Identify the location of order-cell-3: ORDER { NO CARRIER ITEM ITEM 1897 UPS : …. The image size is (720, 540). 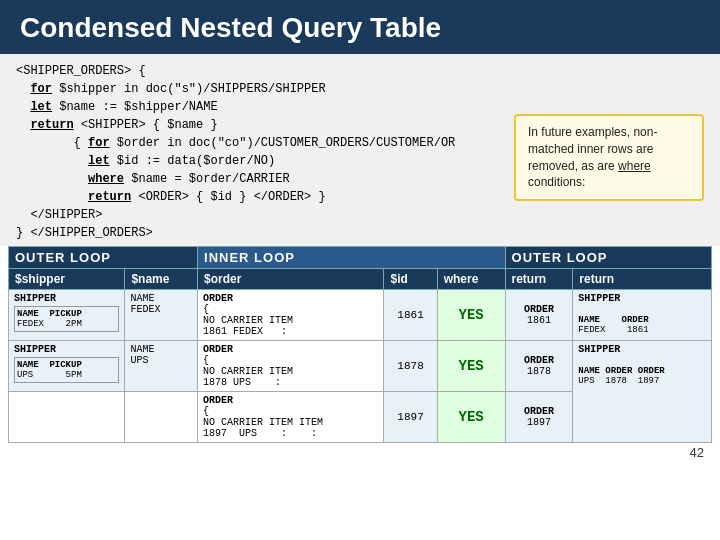
(291, 418).